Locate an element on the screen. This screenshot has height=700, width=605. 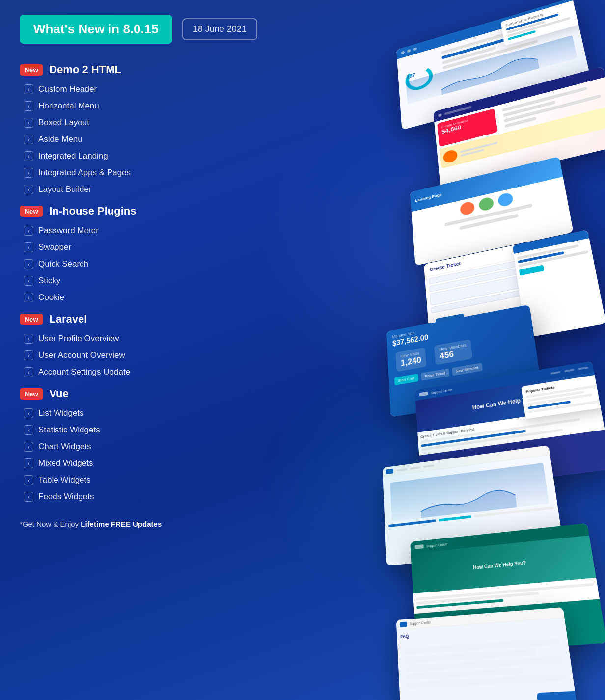
ticket-title: Create Ticket is located at coordinates (506, 253).